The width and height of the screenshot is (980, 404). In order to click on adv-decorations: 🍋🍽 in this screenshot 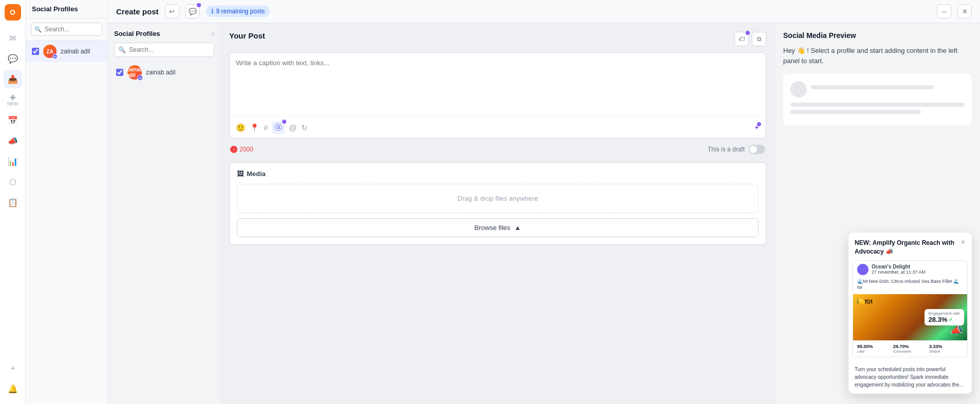, I will do `click(864, 301)`.